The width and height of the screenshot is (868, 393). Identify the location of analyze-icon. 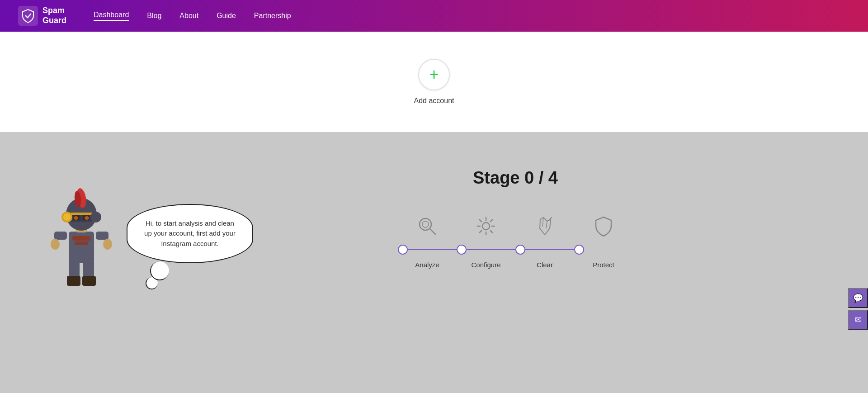
(427, 226).